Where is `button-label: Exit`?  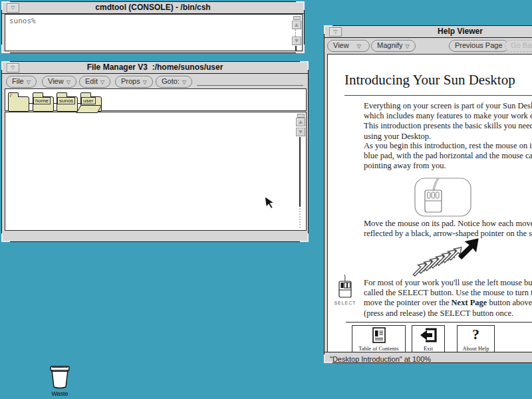 button-label: Exit is located at coordinates (428, 348).